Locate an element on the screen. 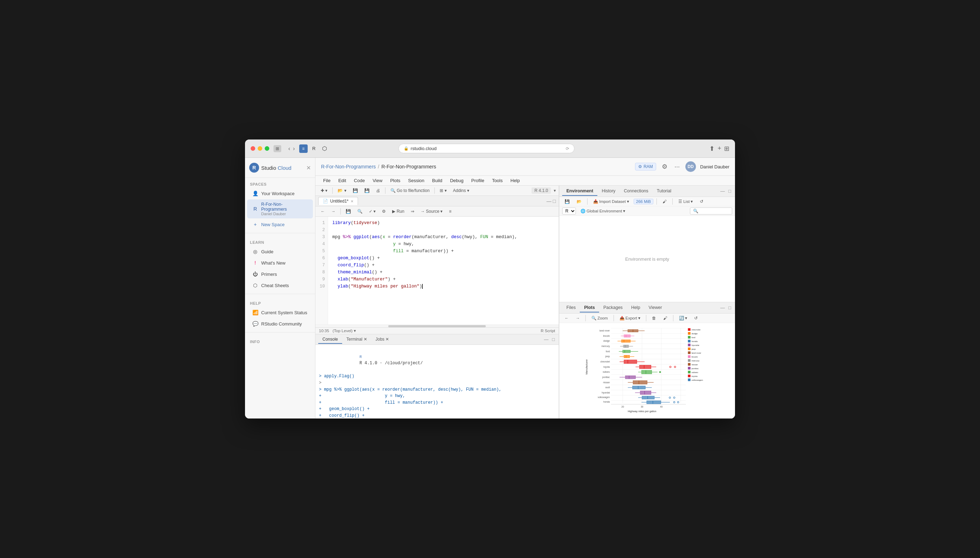  r-version-chevron: ▾ is located at coordinates (555, 191).